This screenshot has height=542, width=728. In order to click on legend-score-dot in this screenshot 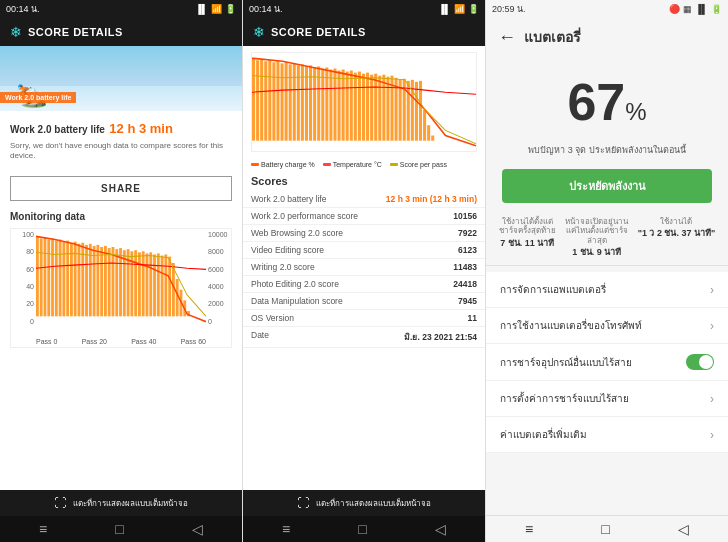, I will do `click(394, 164)`.